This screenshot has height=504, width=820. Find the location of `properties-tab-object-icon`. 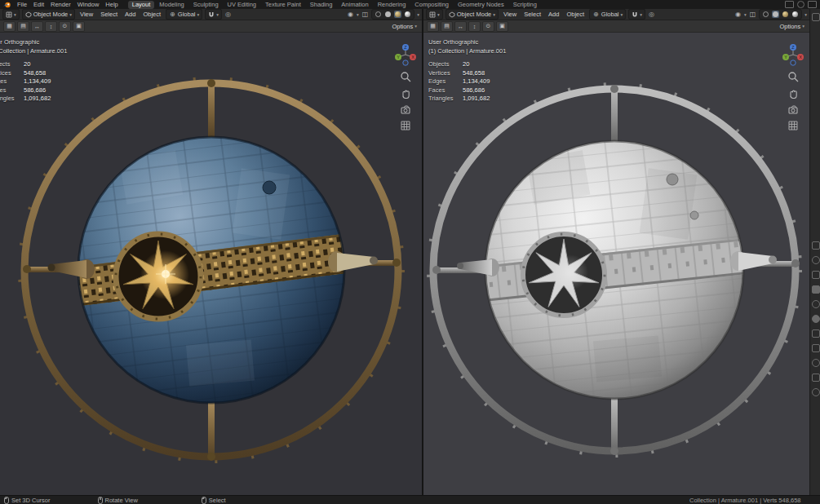

properties-tab-object-icon is located at coordinates (816, 334).